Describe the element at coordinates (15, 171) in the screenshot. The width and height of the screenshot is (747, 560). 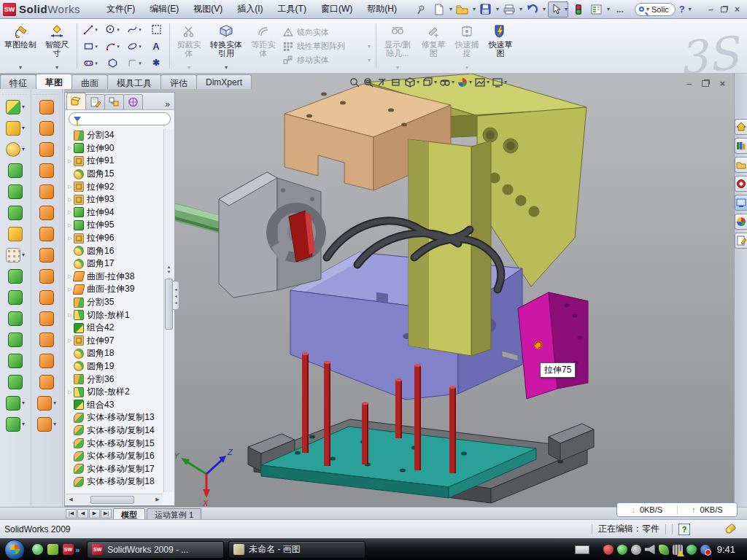
I see `corner-g-tool-icon` at that location.